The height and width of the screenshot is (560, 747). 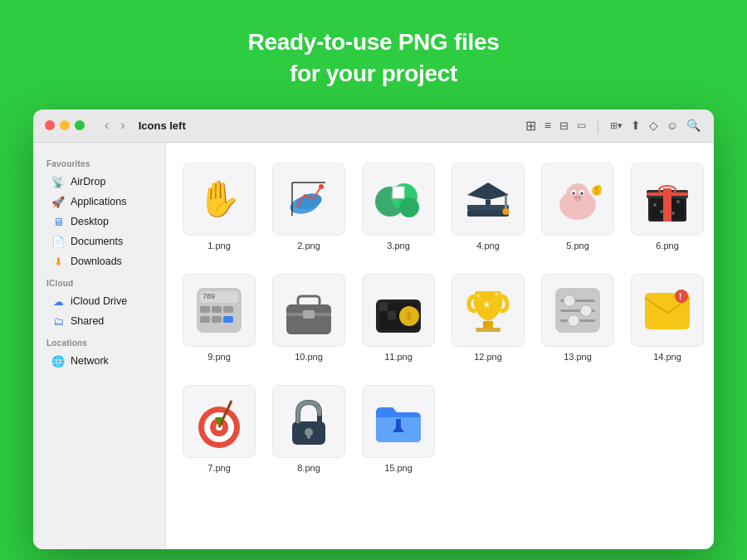 What do you see at coordinates (309, 468) in the screenshot?
I see `file-name-8: 8.png` at bounding box center [309, 468].